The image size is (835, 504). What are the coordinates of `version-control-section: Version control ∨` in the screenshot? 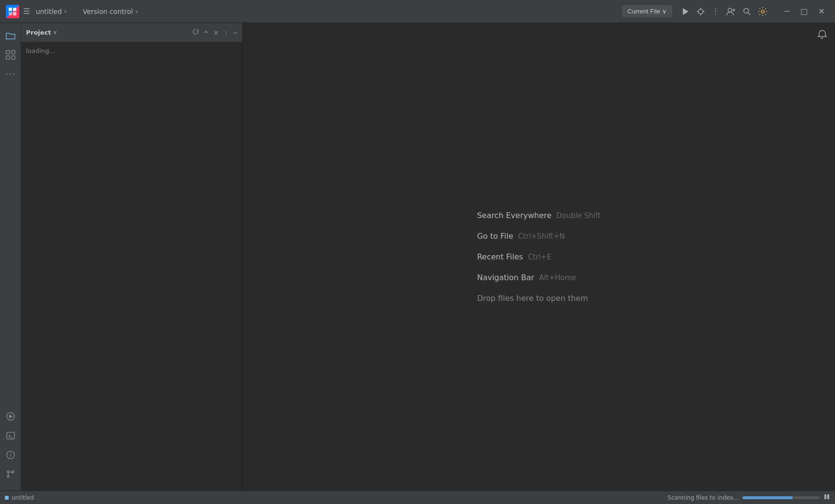 It's located at (111, 12).